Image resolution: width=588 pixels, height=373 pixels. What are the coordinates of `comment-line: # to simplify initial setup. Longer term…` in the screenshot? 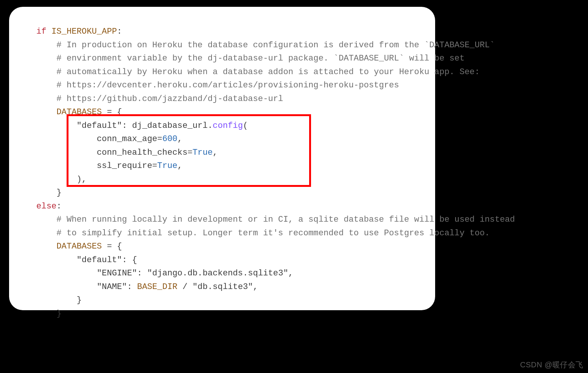 It's located at (273, 233).